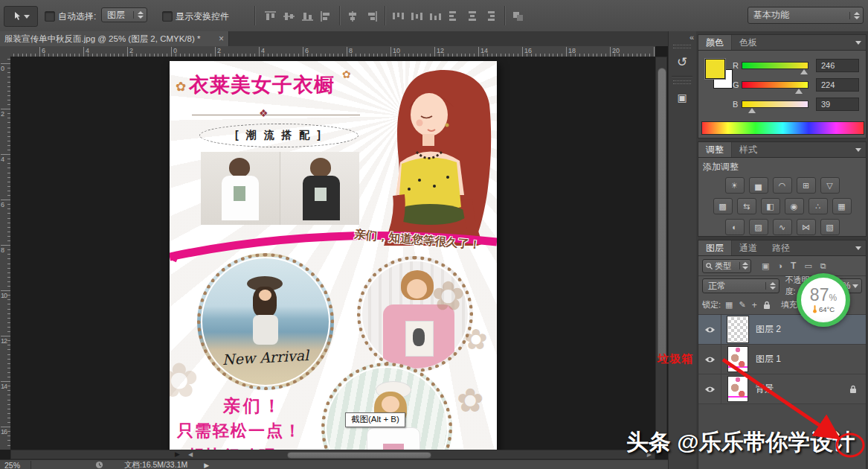 The width and height of the screenshot is (868, 469). I want to click on document-tab: 服装宣传单中秋反面.jpg @ 25% (图层 2, CMYK/8) * ×, so click(115, 39).